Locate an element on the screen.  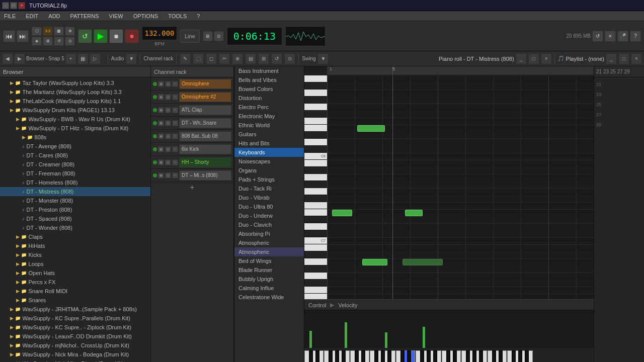
misc-btn-2: ⊙ is located at coordinates (219, 36).